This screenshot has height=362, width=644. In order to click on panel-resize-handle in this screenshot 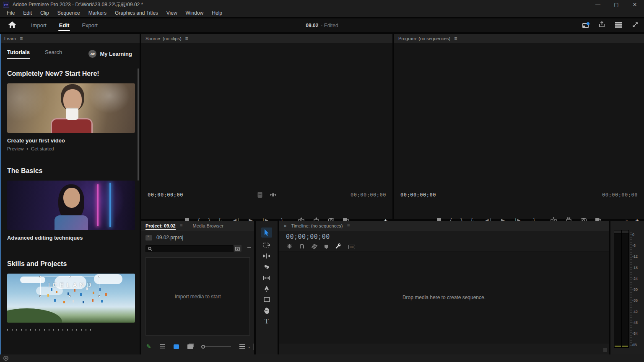, I will do `click(253, 347)`.